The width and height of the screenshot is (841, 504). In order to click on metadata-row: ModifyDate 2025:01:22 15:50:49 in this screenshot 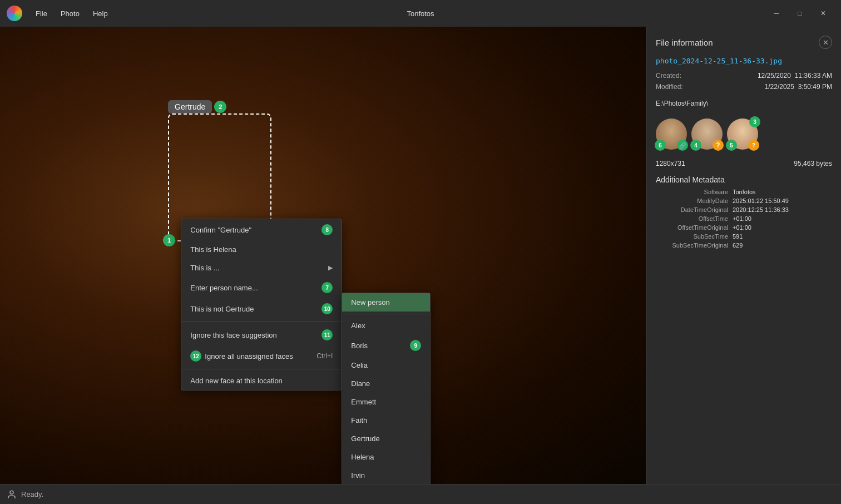, I will do `click(744, 201)`.